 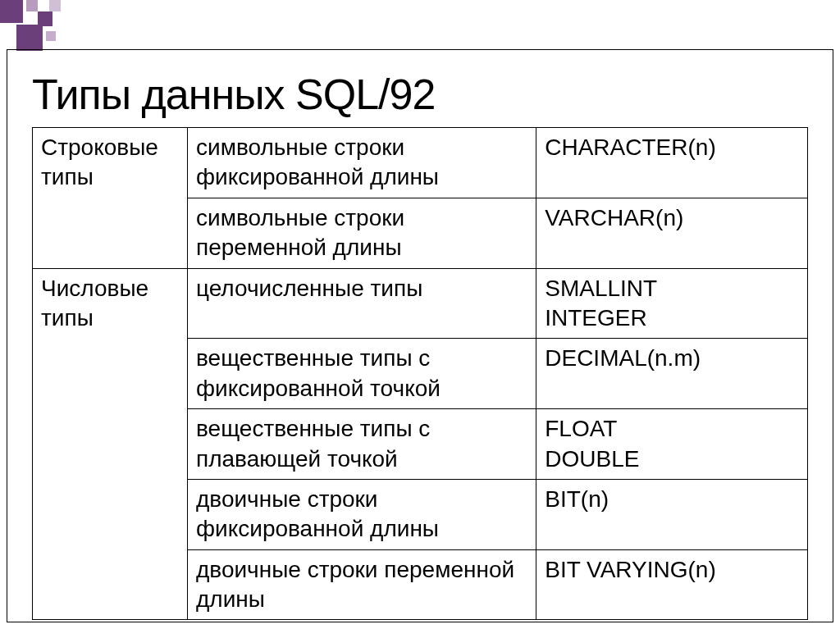 I want to click on description-cell: вещественные типы с фиксированной точкой, so click(x=363, y=374).